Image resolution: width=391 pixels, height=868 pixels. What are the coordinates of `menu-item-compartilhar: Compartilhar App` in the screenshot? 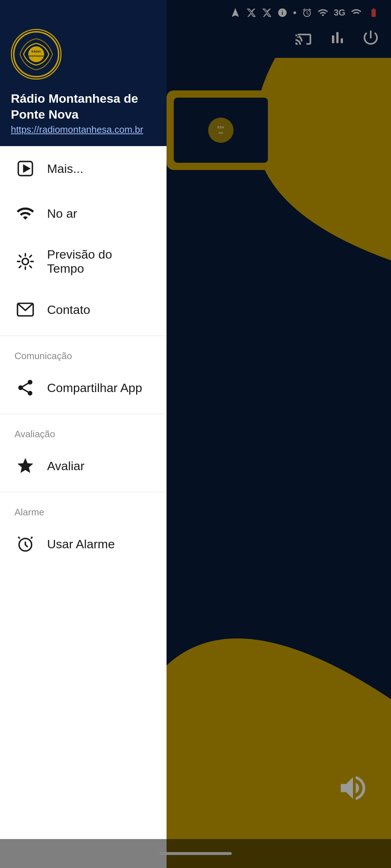 It's located at (83, 388).